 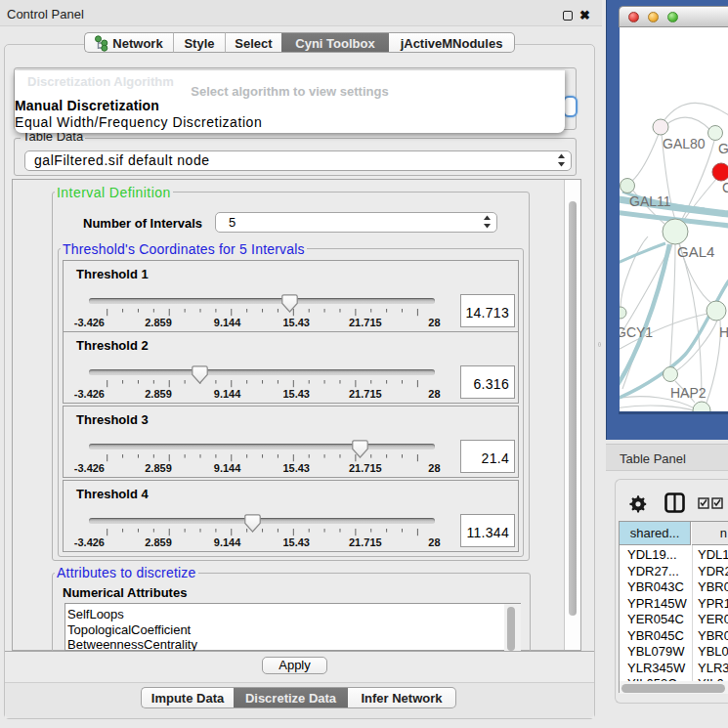 What do you see at coordinates (696, 252) in the screenshot?
I see `svg-text: GAL4` at bounding box center [696, 252].